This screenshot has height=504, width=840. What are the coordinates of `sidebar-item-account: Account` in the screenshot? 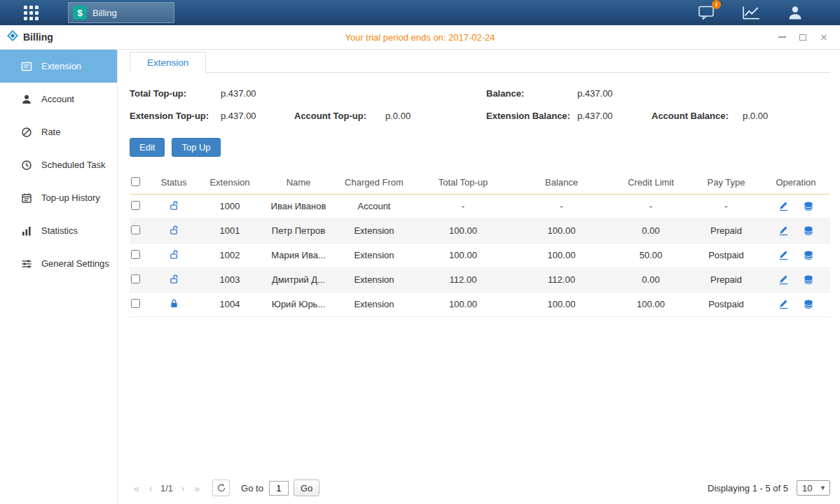 It's located at (59, 99).